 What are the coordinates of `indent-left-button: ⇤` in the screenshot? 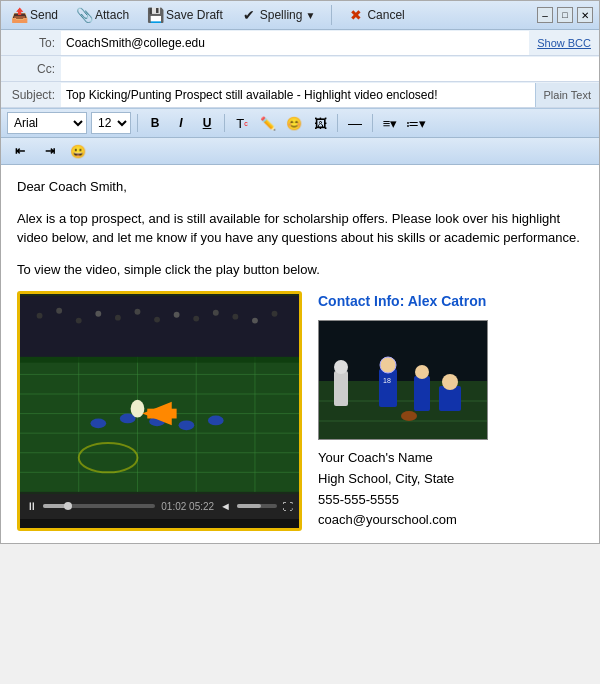 It's located at (20, 151).